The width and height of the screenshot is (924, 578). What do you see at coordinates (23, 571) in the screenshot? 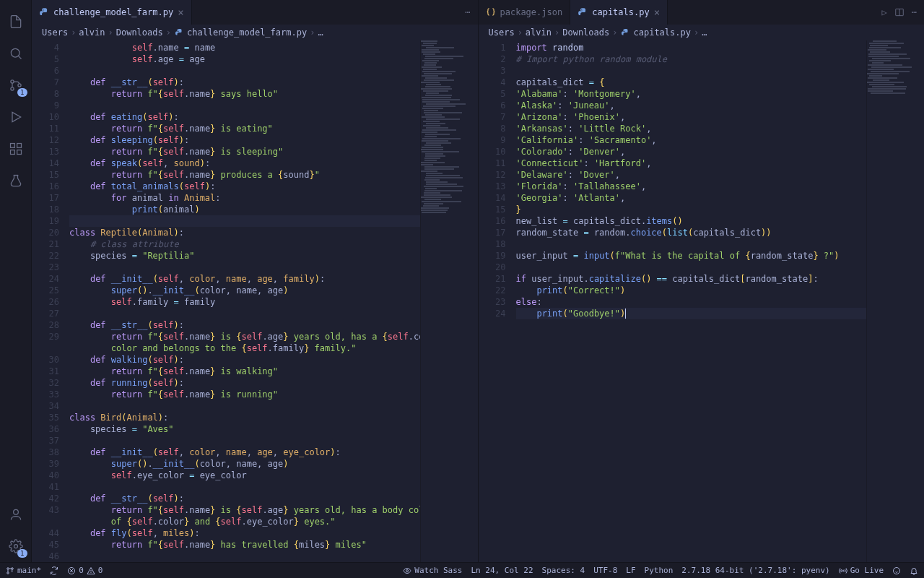
I see `status-branch: main*` at bounding box center [23, 571].